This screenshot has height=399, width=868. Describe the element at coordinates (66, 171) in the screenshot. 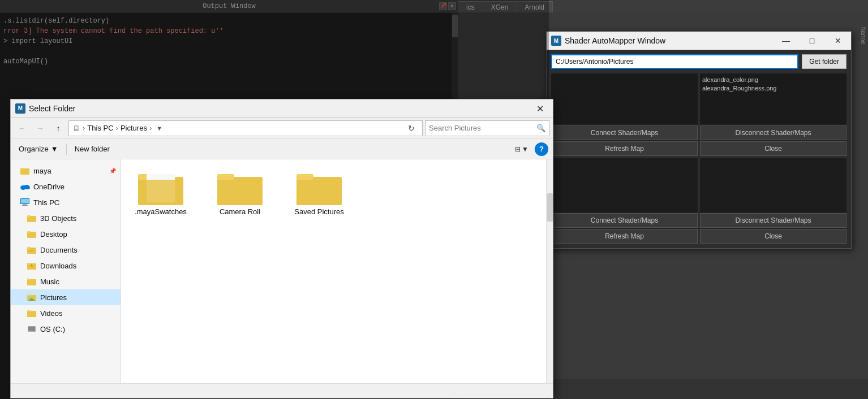

I see `sidebar-item-maya: maya 📌` at that location.